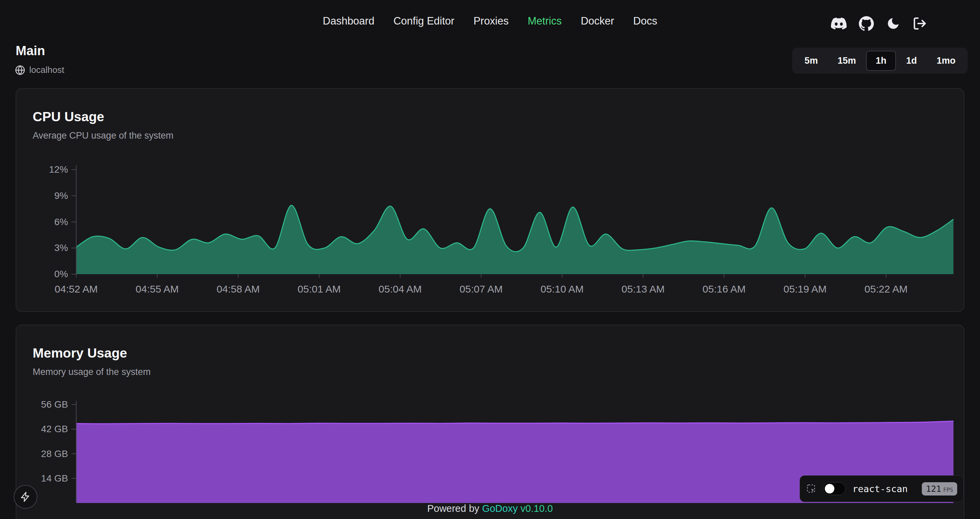 The height and width of the screenshot is (519, 980). I want to click on svg-text: 12%, so click(59, 169).